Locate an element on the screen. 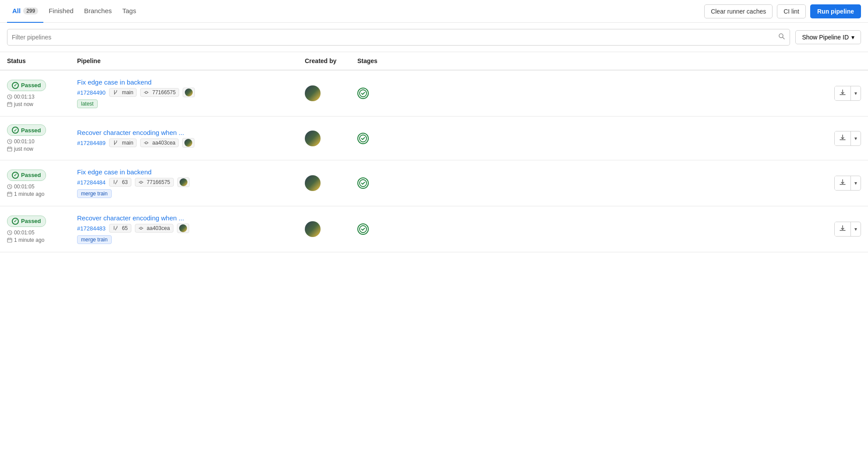 Image resolution: width=868 pixels, height=467 pixels. time-ago: 1 minute ago is located at coordinates (29, 194).